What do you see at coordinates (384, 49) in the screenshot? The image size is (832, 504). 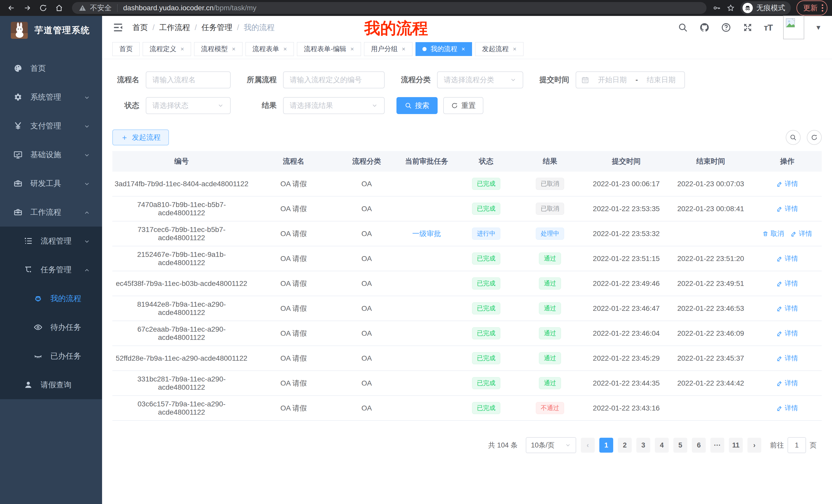 I see `tab-label: 用户分组` at bounding box center [384, 49].